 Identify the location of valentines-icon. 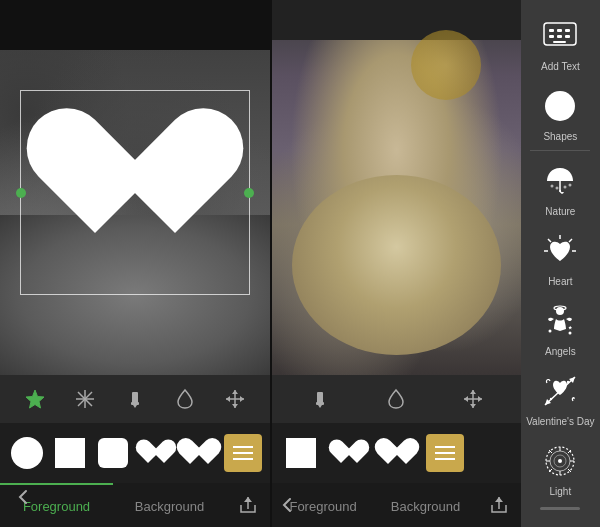
(560, 391).